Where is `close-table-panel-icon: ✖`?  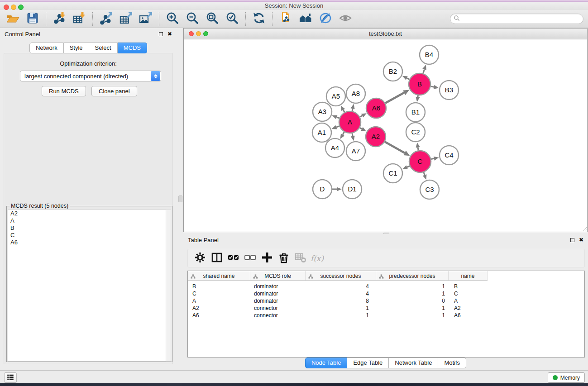 close-table-panel-icon: ✖ is located at coordinates (581, 240).